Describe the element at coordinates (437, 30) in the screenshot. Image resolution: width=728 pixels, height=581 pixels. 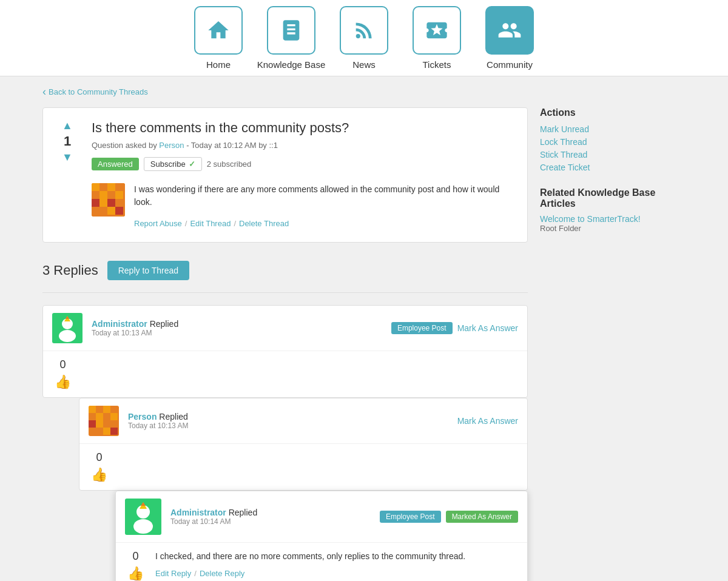
I see `tickets-icon-box` at that location.